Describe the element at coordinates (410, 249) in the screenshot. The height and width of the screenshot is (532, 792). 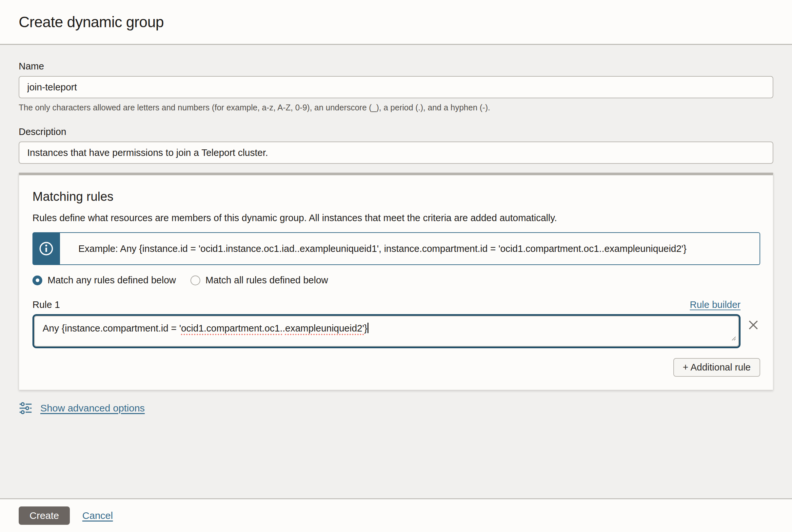
I see `example-info-text: Example: Any {instance.id = 'ocid1.insta…` at that location.